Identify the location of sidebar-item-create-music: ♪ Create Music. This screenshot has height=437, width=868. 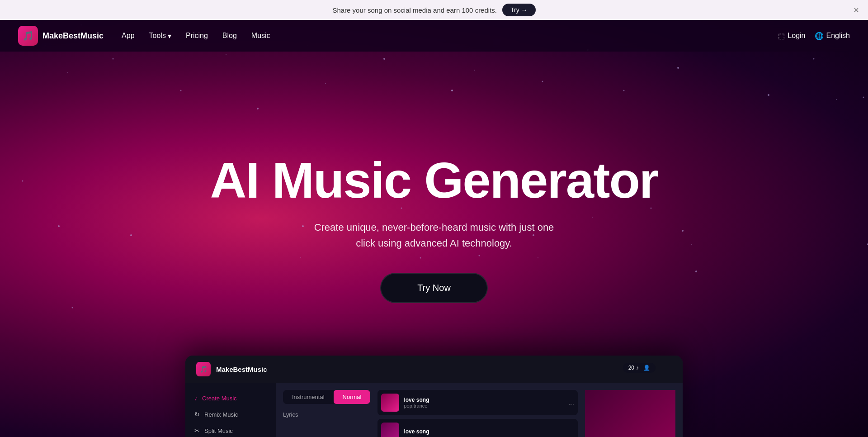
(231, 398).